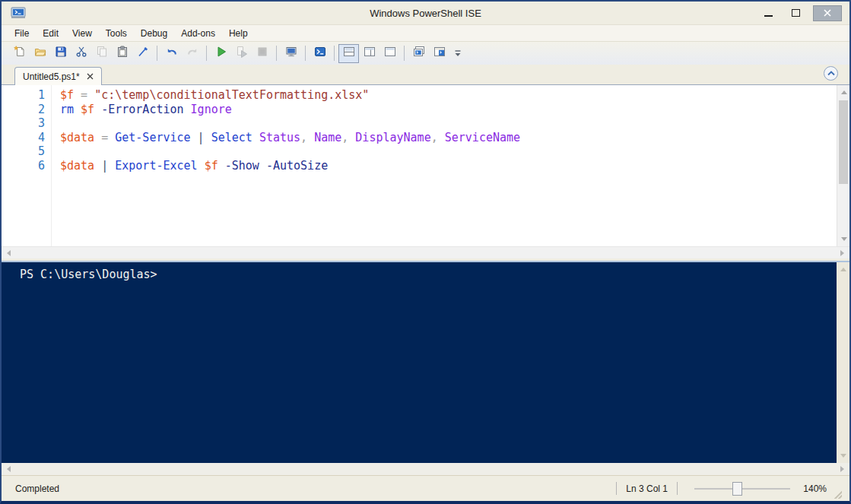 The width and height of the screenshot is (851, 504). What do you see at coordinates (82, 33) in the screenshot?
I see `menu-view: View` at bounding box center [82, 33].